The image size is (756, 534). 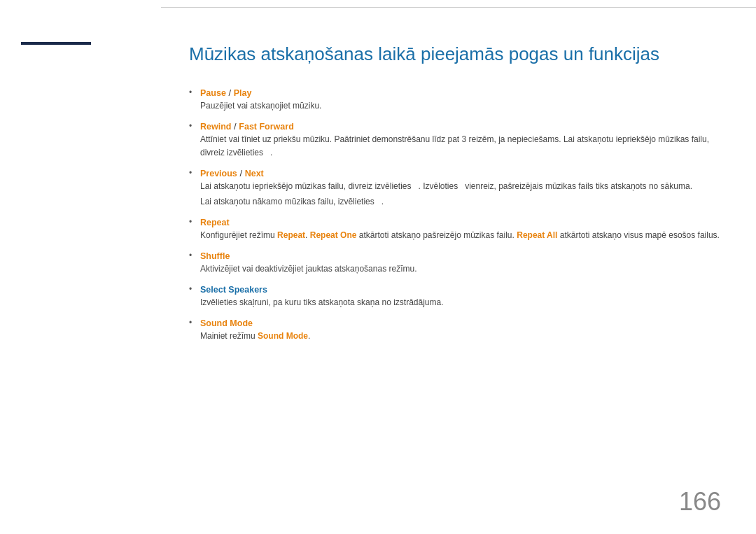 I want to click on item-desc-pause-play: Pauzējiet vai atskaņojiet mūziku., so click(x=461, y=106).